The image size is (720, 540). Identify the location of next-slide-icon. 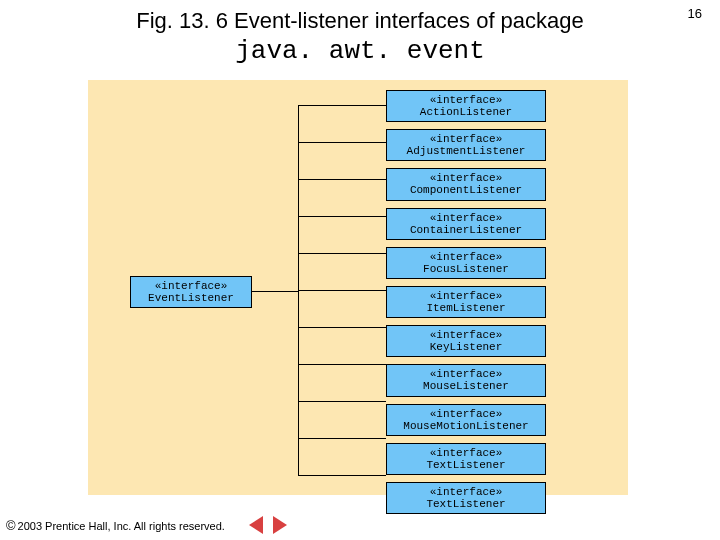
(280, 525).